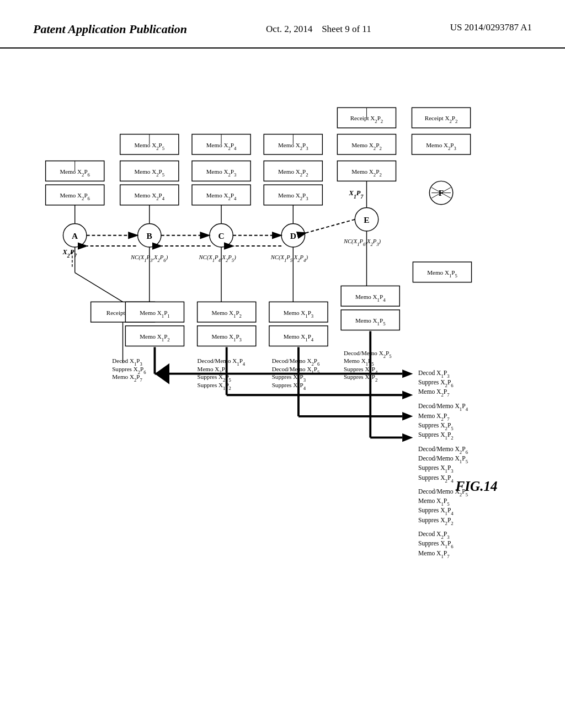  Describe the element at coordinates (347, 29) in the screenshot. I see `sheet-info: Sheet 9 of 11` at that location.